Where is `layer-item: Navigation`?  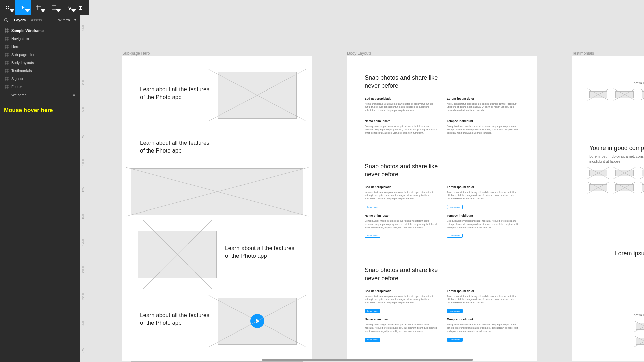 layer-item: Navigation is located at coordinates (40, 39).